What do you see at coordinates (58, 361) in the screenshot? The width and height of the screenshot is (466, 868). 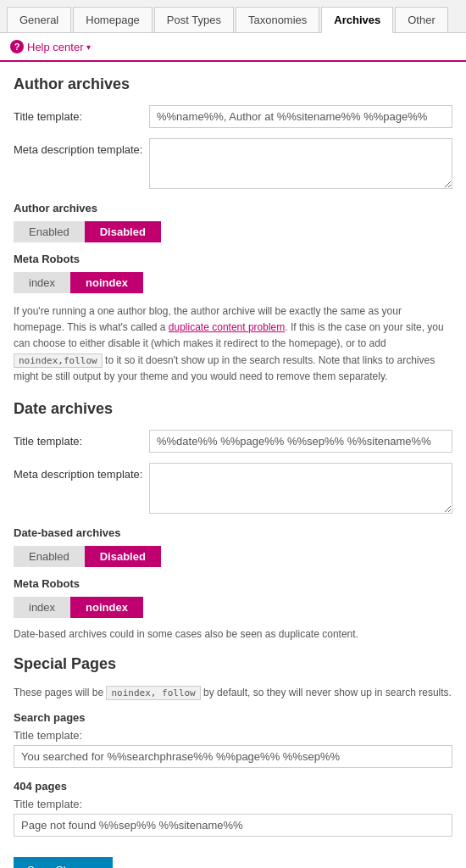 I see `author-noindex-code: noindex,follow` at bounding box center [58, 361].